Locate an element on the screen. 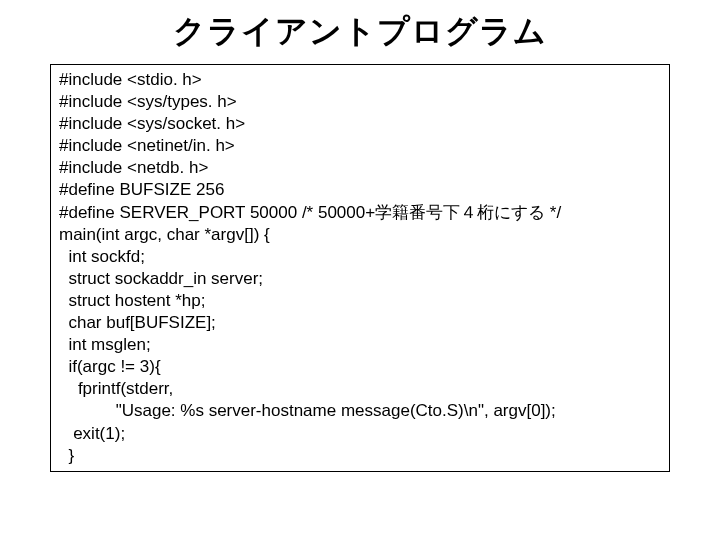 Image resolution: width=720 pixels, height=540 pixels. code-line: int msglen; is located at coordinates (105, 344).